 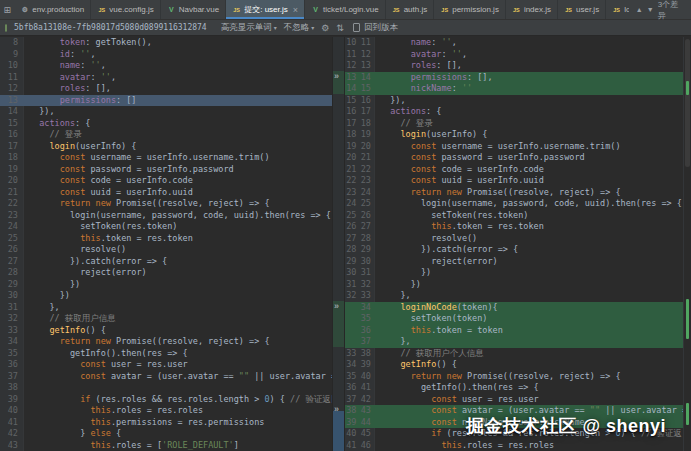 What do you see at coordinates (249, 28) in the screenshot?
I see `highlight-mode-dropdown: 高亮显示单词 ▾` at bounding box center [249, 28].